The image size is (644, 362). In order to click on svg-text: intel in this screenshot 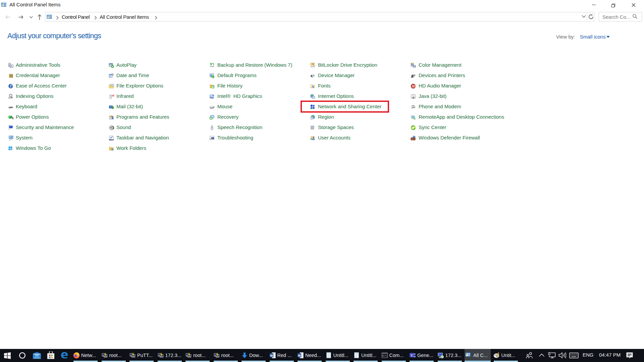, I will do `click(213, 98)`.